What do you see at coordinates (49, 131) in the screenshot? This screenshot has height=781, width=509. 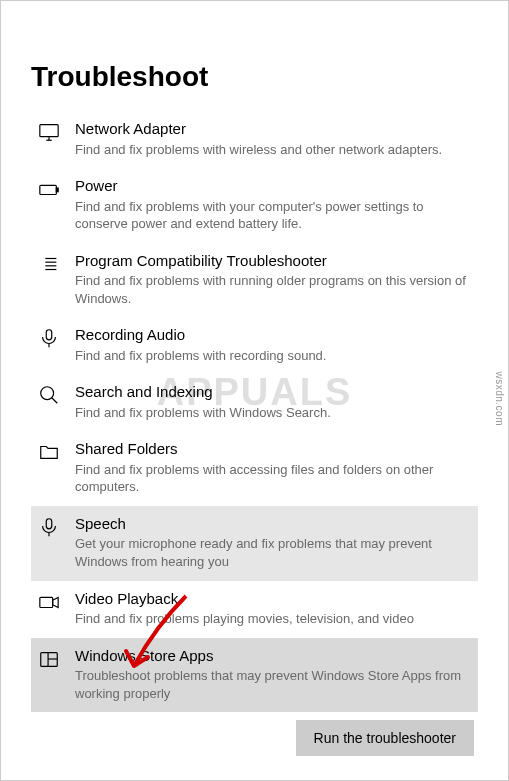 I see `monitor-icon` at bounding box center [49, 131].